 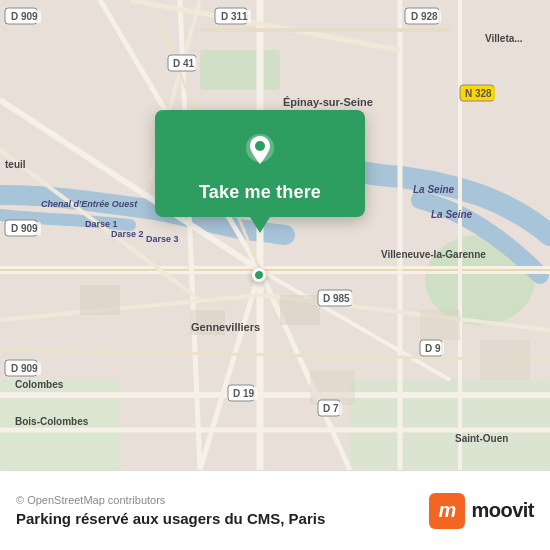 What do you see at coordinates (24, 368) in the screenshot?
I see `road-label-d909-3: D 909` at bounding box center [24, 368].